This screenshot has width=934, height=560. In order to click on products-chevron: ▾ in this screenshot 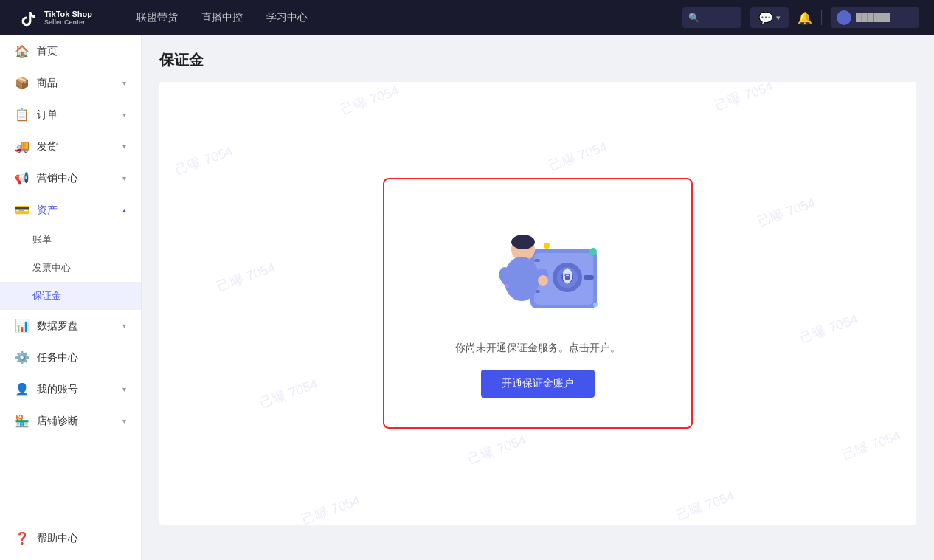, I will do `click(124, 83)`.